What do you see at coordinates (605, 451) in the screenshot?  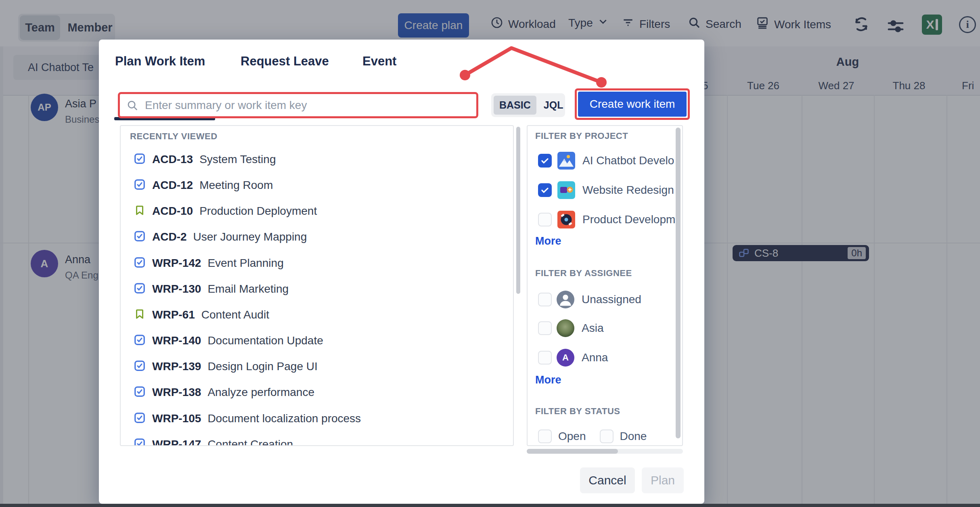 I see `filters-hscrollbar-track` at bounding box center [605, 451].